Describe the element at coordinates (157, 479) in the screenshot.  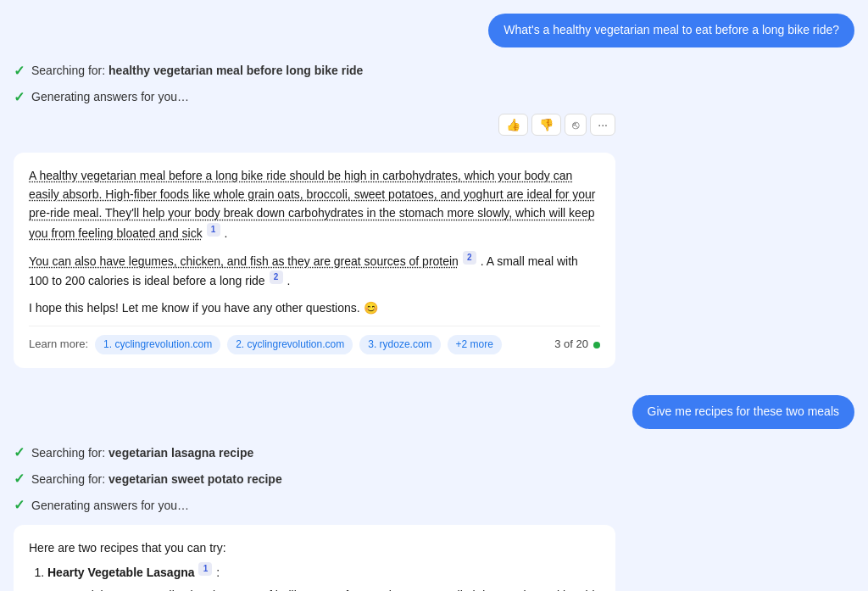
I see `status-label-4: Searching for: vegetarian sweet potato r…` at that location.